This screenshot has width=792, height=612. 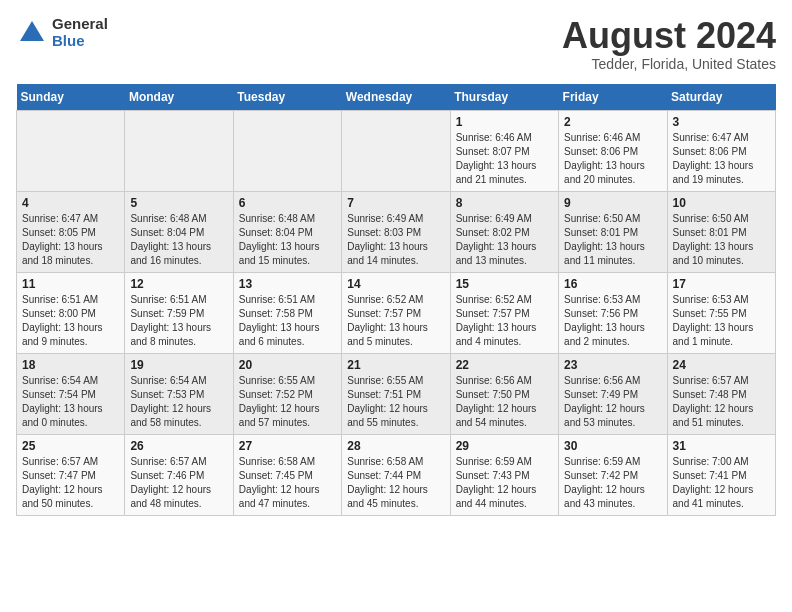 I want to click on day-number: 21, so click(x=396, y=365).